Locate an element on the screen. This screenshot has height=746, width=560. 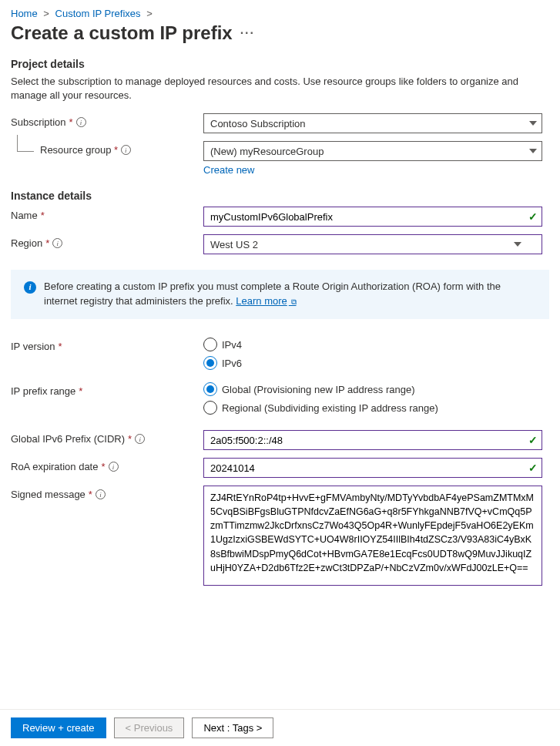
hierarchy-connector is located at coordinates (25, 143).